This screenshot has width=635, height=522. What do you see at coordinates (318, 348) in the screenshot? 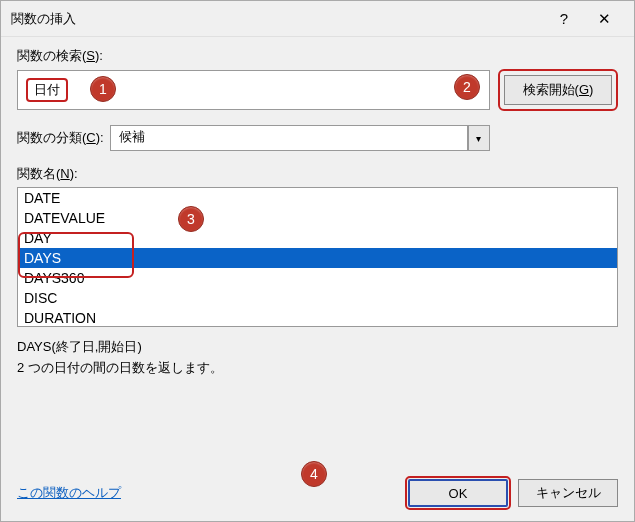
I see `function-syntax: DAYS(終了日,開始日)` at bounding box center [318, 348].